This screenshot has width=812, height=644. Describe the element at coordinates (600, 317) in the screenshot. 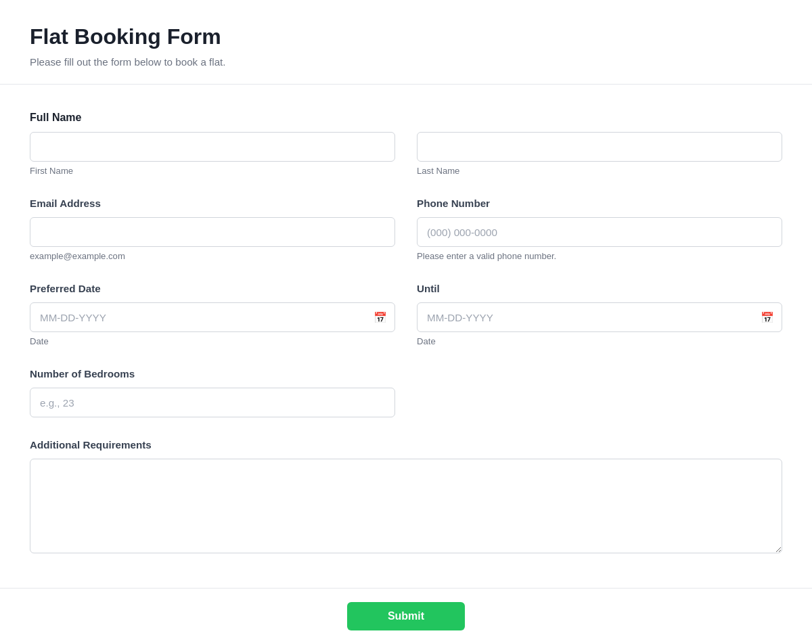

I see `until-date-wrapper: 📅` at that location.